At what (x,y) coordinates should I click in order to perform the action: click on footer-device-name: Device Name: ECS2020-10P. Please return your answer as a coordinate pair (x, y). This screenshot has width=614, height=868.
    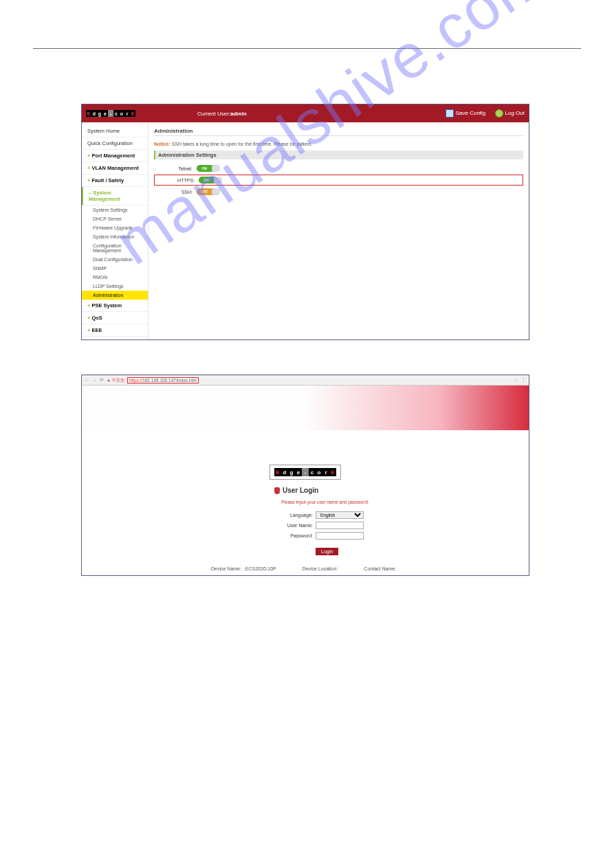
    Looking at the image, I should click on (243, 569).